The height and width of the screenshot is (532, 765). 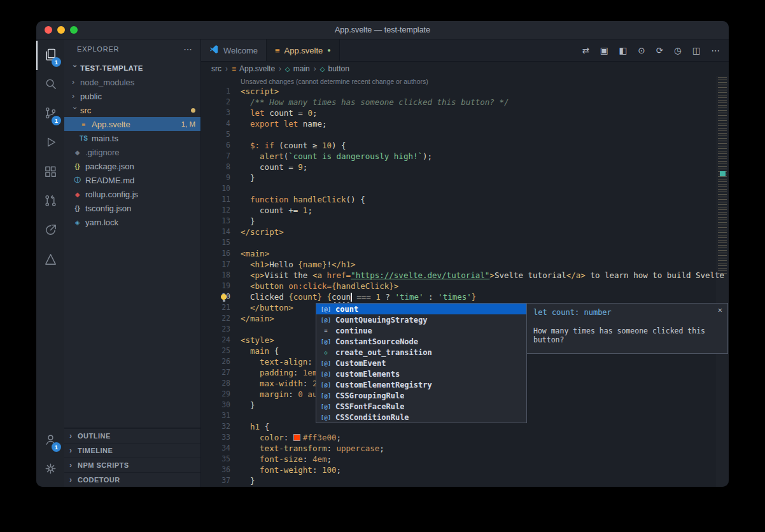 What do you see at coordinates (216, 265) in the screenshot?
I see `line-number: 17` at bounding box center [216, 265].